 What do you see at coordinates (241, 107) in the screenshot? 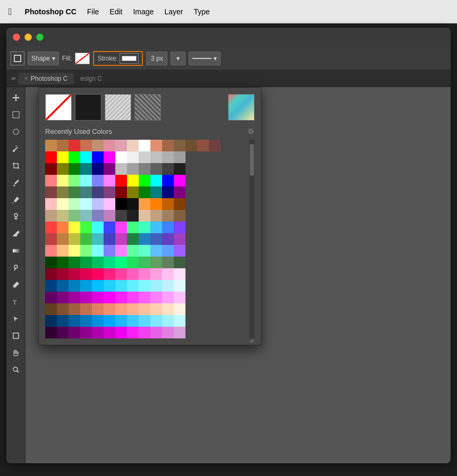
I see `gradient-button` at bounding box center [241, 107].